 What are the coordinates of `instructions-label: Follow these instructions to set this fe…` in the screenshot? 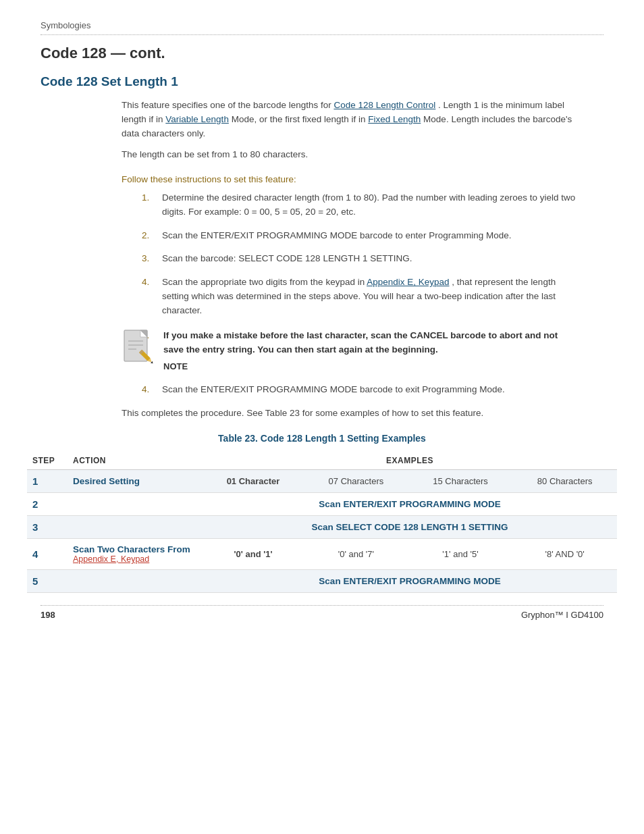 It's located at (349, 180).